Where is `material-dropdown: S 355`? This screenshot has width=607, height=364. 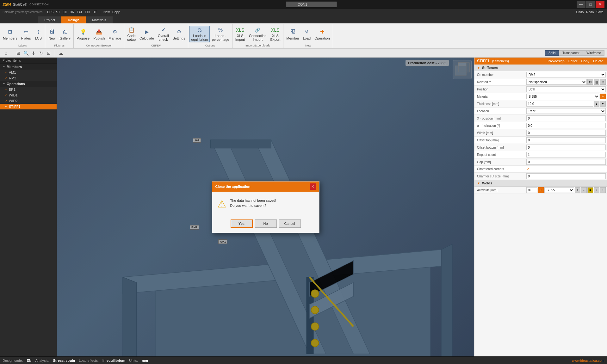 material-dropdown: S 355 is located at coordinates (563, 96).